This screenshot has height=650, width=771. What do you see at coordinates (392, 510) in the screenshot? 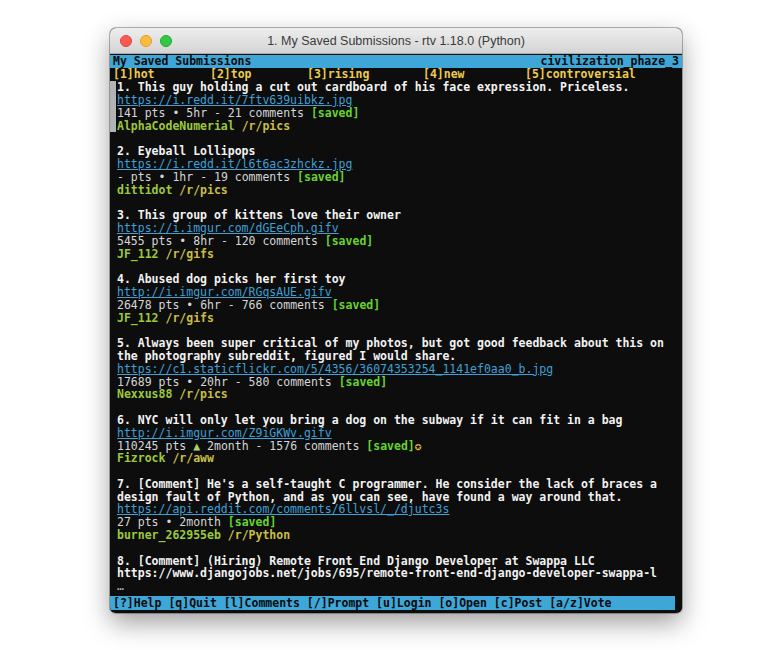
I see `post-item: 7. [Comment] He's a self-taught C progra…` at bounding box center [392, 510].